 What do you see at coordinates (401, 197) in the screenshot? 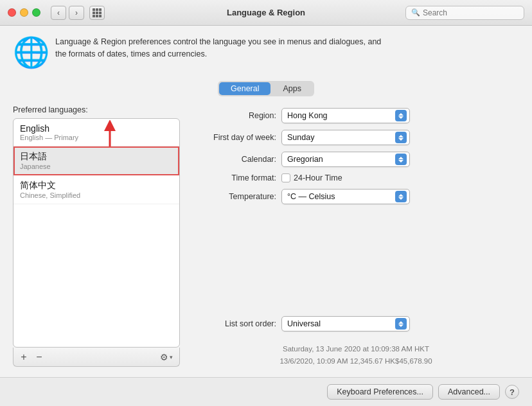
I see `temperature-arrows` at bounding box center [401, 197].